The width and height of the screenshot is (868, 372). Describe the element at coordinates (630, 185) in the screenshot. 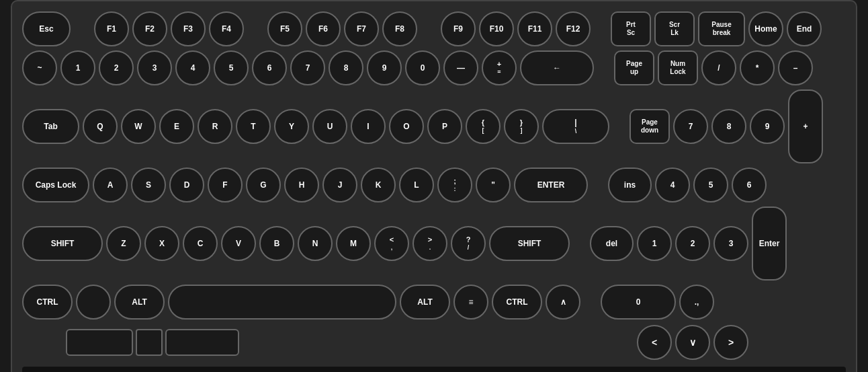

I see `key-ins: ins` at that location.